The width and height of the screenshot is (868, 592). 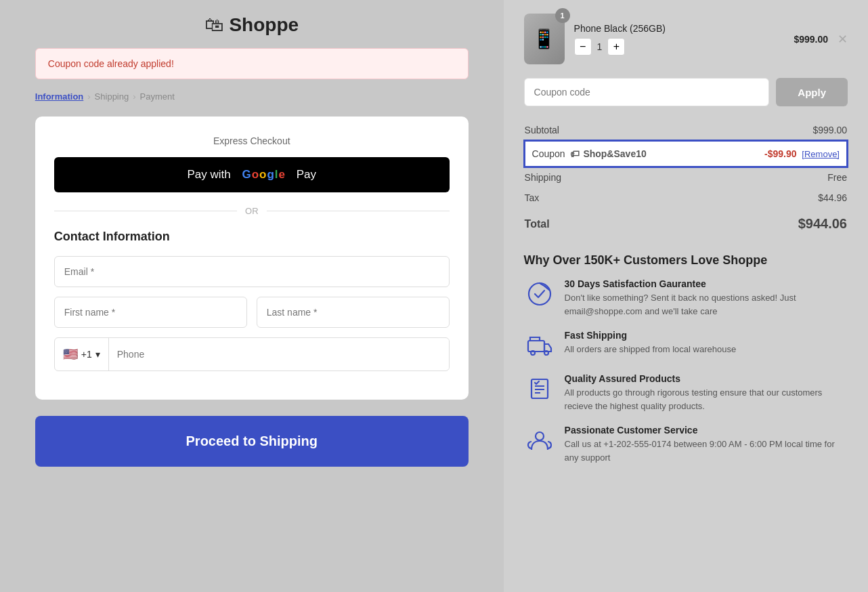 I want to click on guarantee-desc: Don't like something? Sent it back no qu…, so click(x=706, y=305).